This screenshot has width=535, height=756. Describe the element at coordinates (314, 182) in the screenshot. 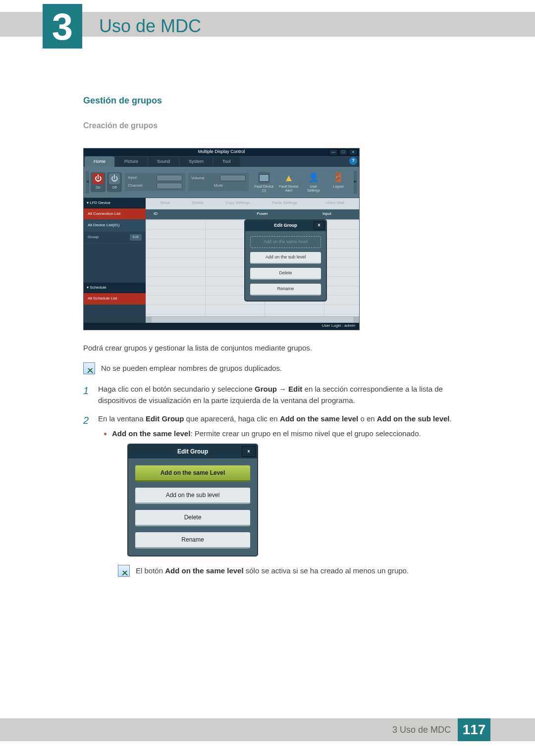

I see `user-settings-button: 👤User Settings` at that location.